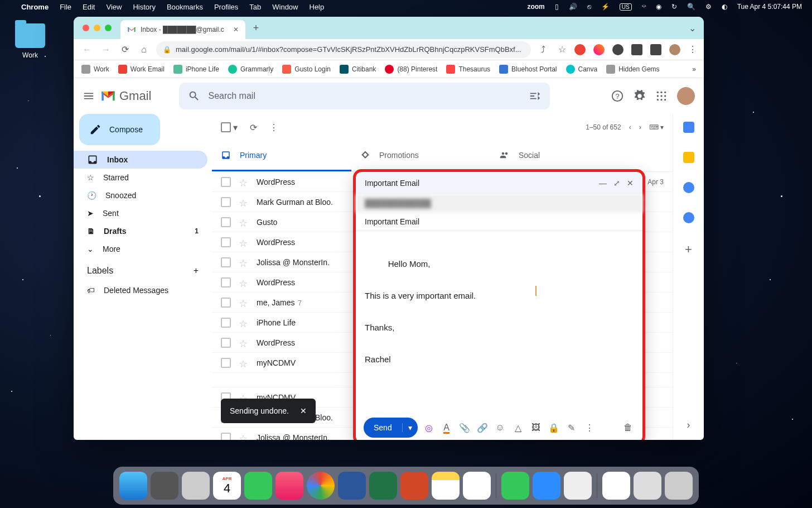  What do you see at coordinates (183, 30) in the screenshot?
I see `browser-tab: Inbox - ███████@gmail.c ✕` at bounding box center [183, 30].